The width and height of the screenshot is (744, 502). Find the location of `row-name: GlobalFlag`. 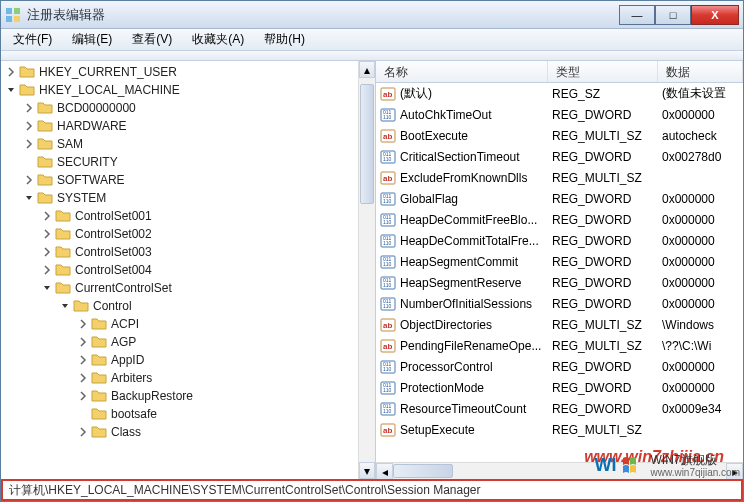

row-name: GlobalFlag is located at coordinates (429, 199).